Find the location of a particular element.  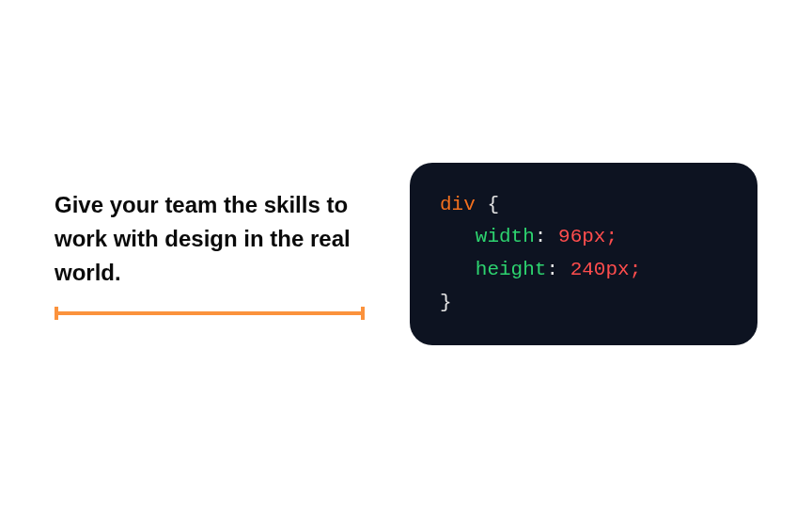

left-section: Give your team the skills to work with d… is located at coordinates (210, 254).